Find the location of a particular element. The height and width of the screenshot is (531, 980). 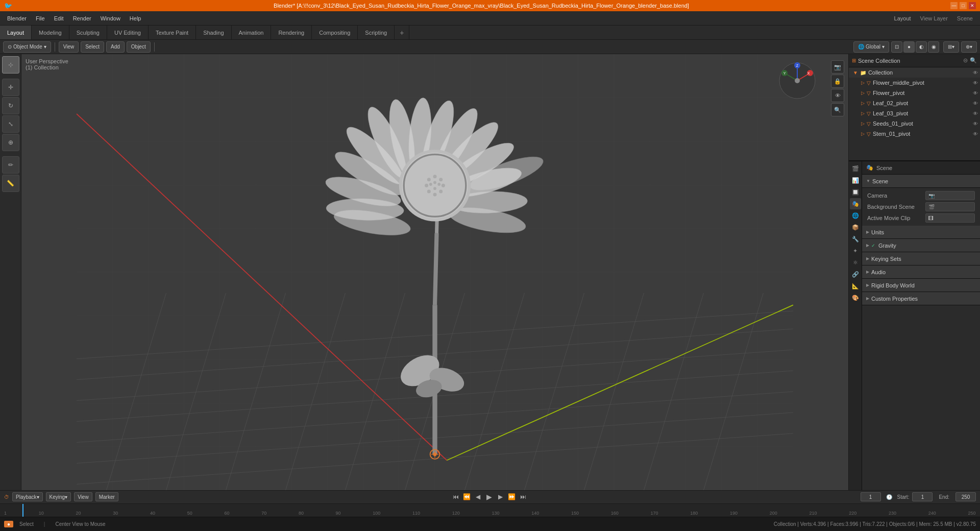

marker-menu: Marker is located at coordinates (107, 497).